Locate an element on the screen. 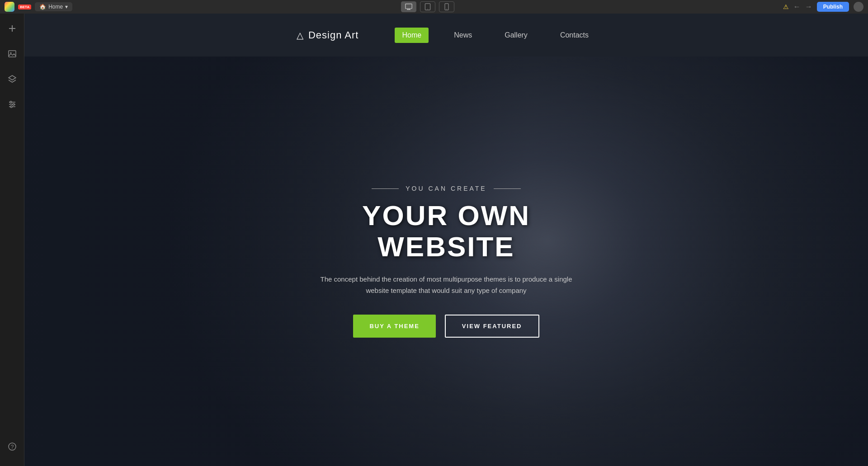  nav-gallery: Gallery is located at coordinates (516, 35).